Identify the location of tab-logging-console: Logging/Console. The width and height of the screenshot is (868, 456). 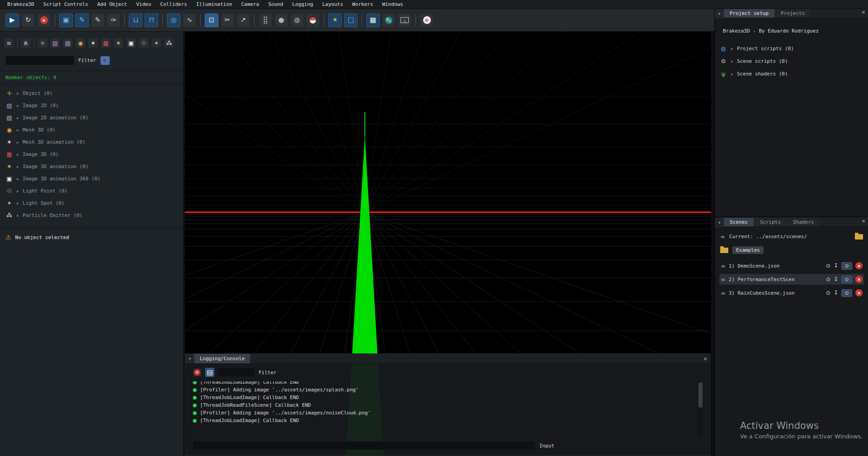
(222, 359).